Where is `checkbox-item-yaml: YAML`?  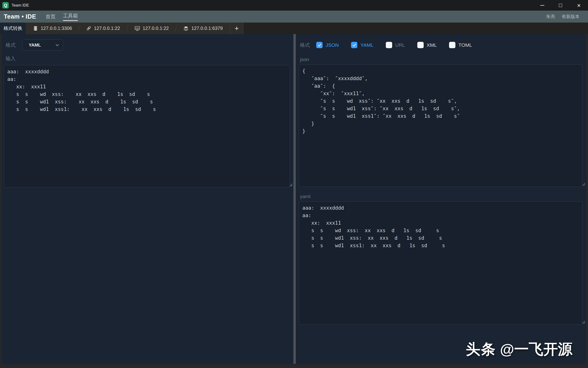
checkbox-item-yaml: YAML is located at coordinates (362, 45).